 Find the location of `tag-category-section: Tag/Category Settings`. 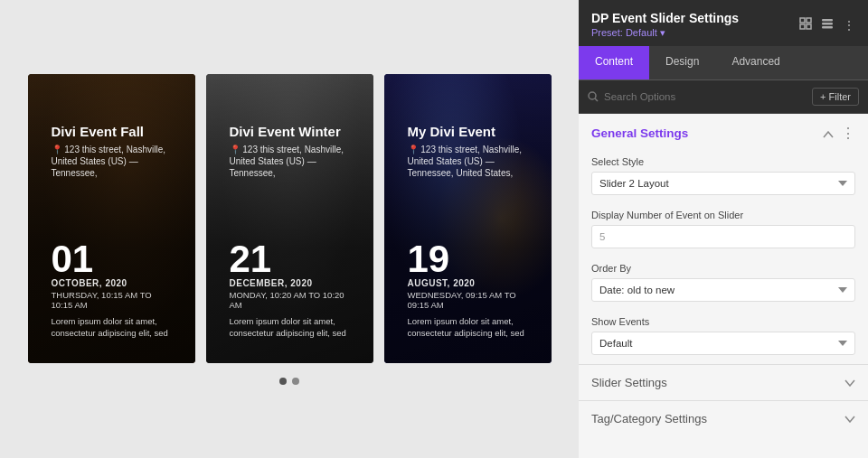

tag-category-section: Tag/Category Settings is located at coordinates (723, 418).